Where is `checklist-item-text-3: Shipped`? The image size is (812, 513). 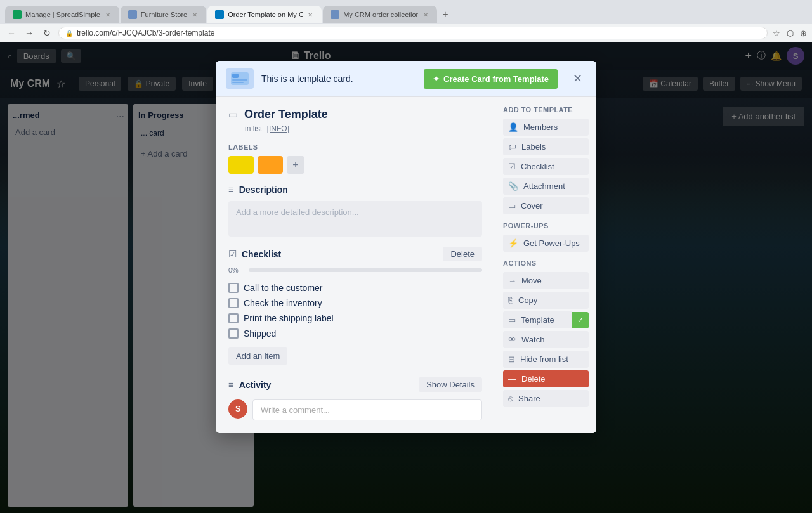
checklist-item-text-3: Shipped is located at coordinates (260, 334).